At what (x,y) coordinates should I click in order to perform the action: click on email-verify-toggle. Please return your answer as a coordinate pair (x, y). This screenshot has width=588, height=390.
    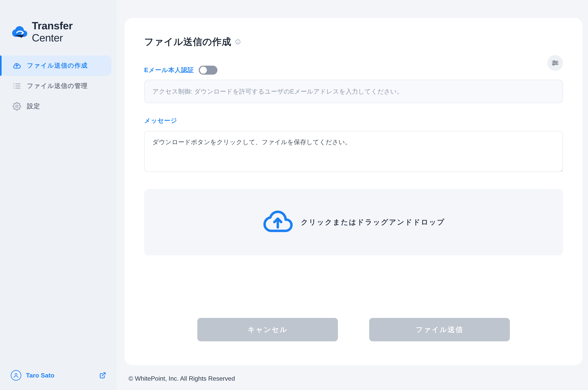
    Looking at the image, I should click on (208, 70).